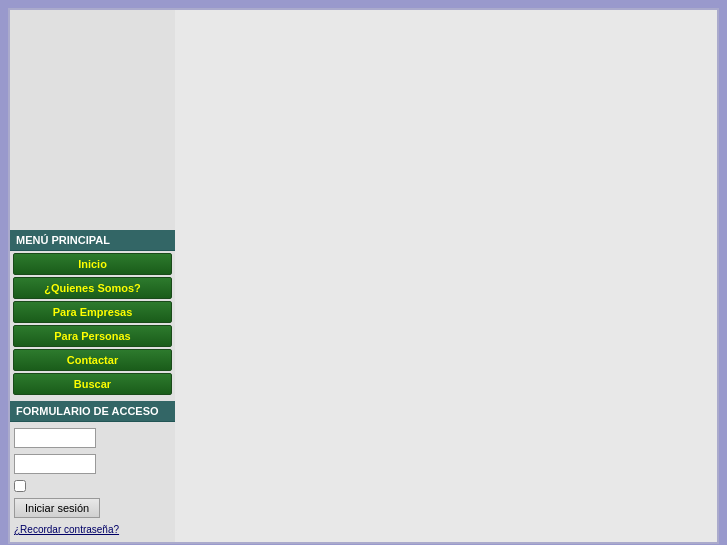  I want to click on menu-item-para-personas: Para Personas, so click(92, 336).